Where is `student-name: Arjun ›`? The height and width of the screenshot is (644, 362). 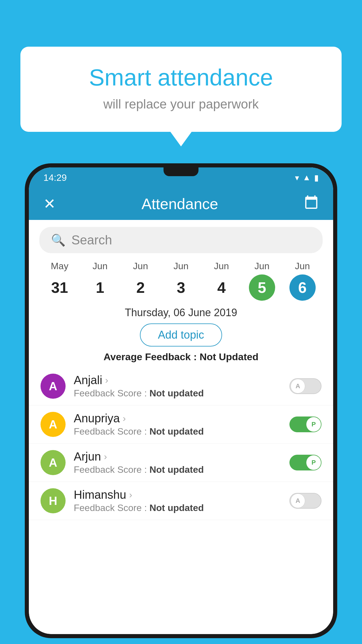
student-name: Arjun › is located at coordinates (178, 457).